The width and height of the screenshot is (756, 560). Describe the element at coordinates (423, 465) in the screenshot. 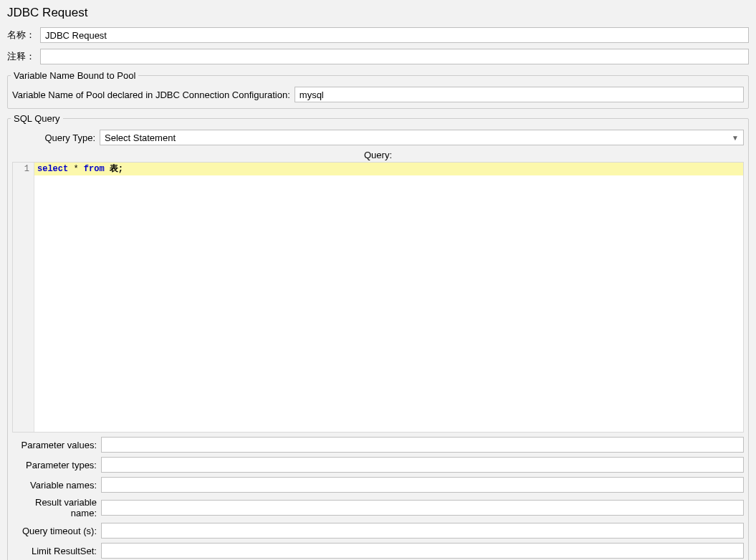

I see `param-types-input` at that location.